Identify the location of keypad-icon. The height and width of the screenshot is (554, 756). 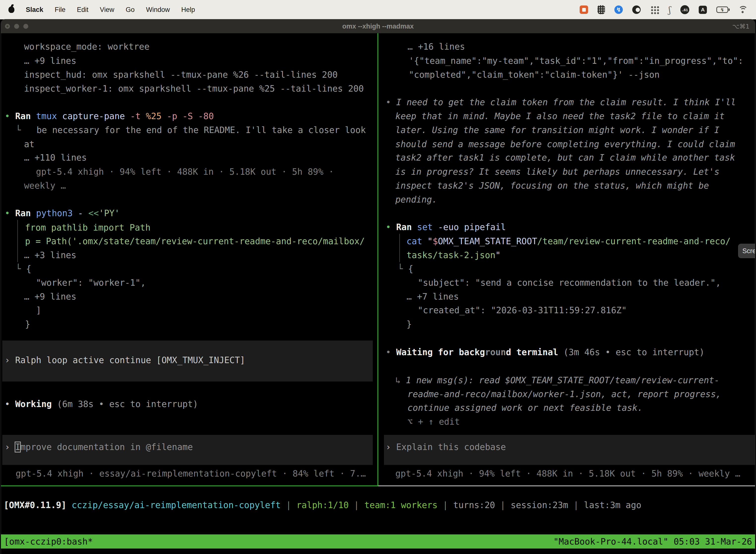
(601, 10).